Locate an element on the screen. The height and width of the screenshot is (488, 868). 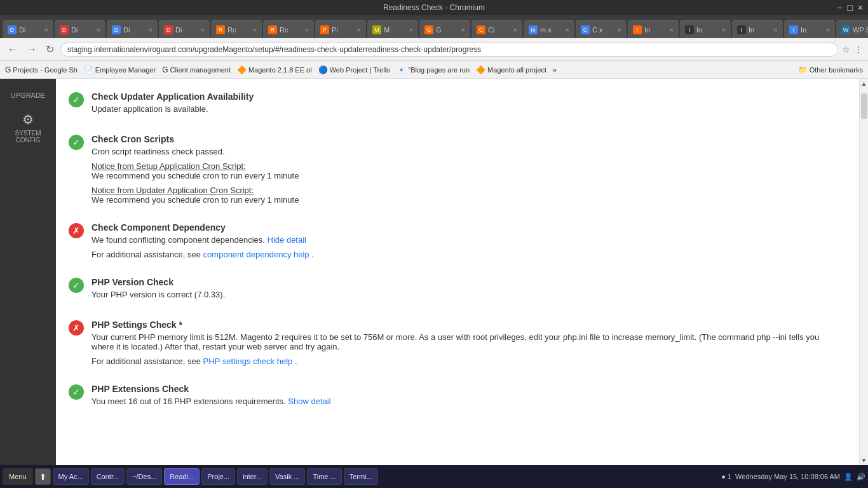
php-settings-link-suffix: . is located at coordinates (296, 361).